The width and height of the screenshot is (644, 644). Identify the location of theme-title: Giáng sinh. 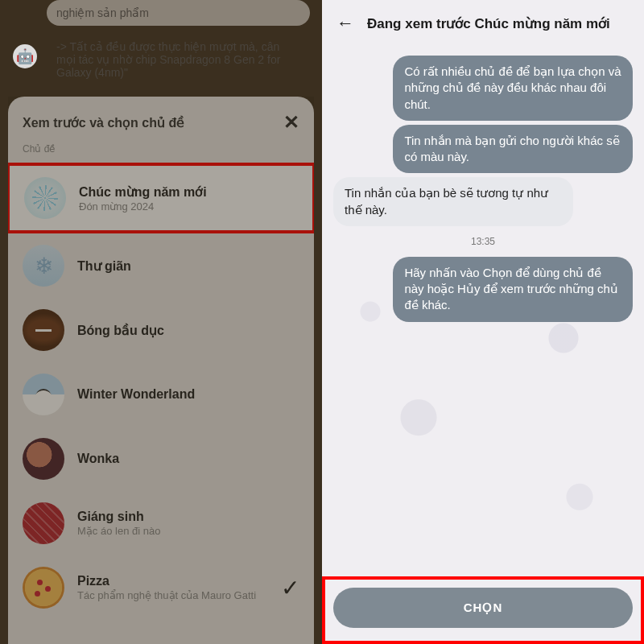
(188, 517).